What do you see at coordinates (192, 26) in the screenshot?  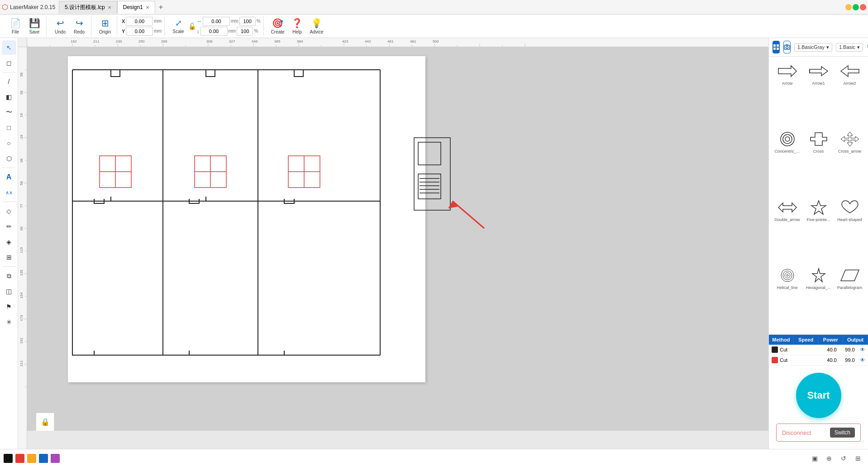 I see `lock-icon: 🔓` at bounding box center [192, 26].